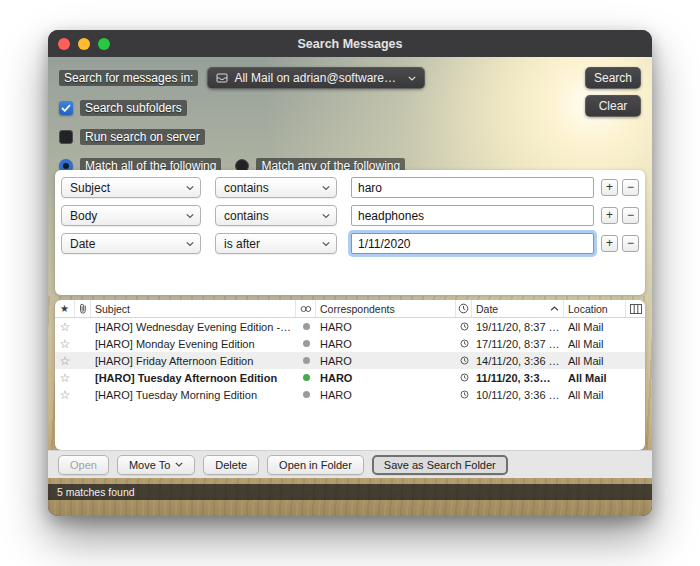  Describe the element at coordinates (518, 308) in the screenshot. I see `date-column-header: Date` at that location.